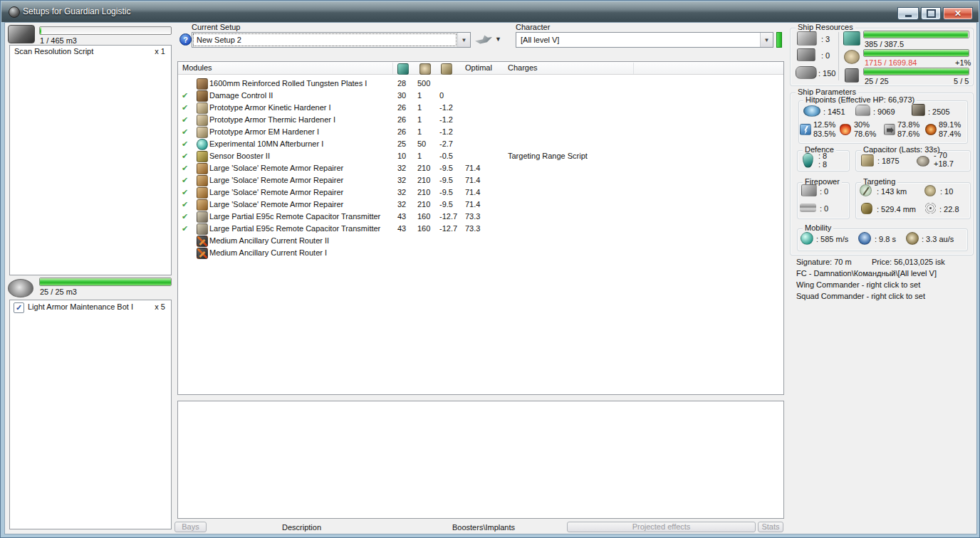 This screenshot has width=980, height=538. Describe the element at coordinates (19, 307) in the screenshot. I see `drone-active-checkbox` at that location.